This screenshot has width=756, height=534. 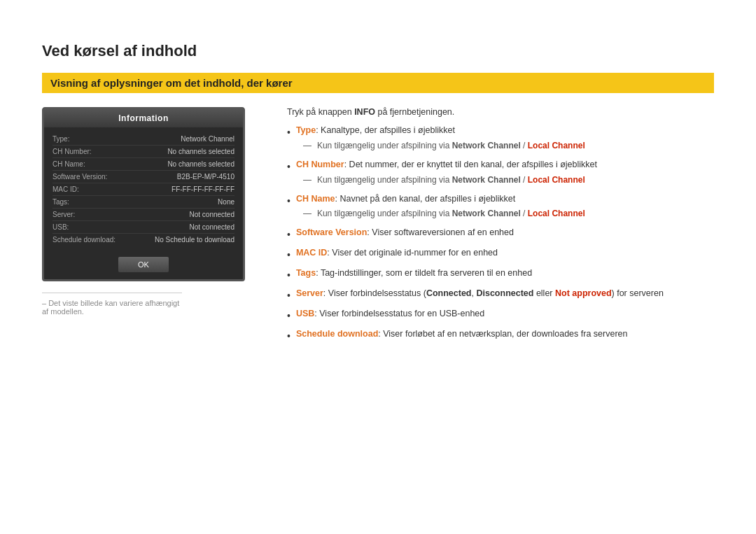 What do you see at coordinates (94, 164) in the screenshot?
I see `row-label: CH Name:` at bounding box center [94, 164].